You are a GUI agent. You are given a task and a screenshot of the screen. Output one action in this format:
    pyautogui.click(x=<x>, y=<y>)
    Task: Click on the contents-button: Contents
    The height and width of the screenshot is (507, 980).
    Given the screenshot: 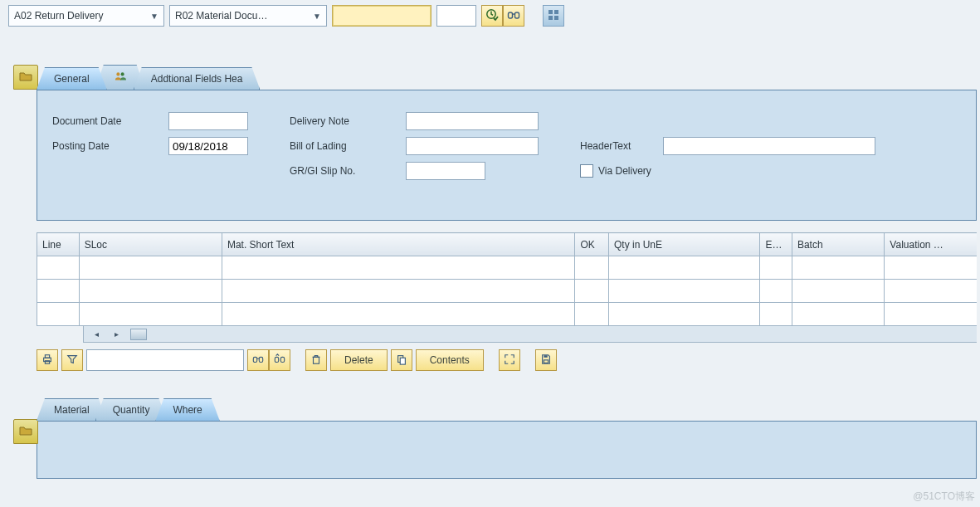 What is the action you would take?
    pyautogui.click(x=450, y=360)
    